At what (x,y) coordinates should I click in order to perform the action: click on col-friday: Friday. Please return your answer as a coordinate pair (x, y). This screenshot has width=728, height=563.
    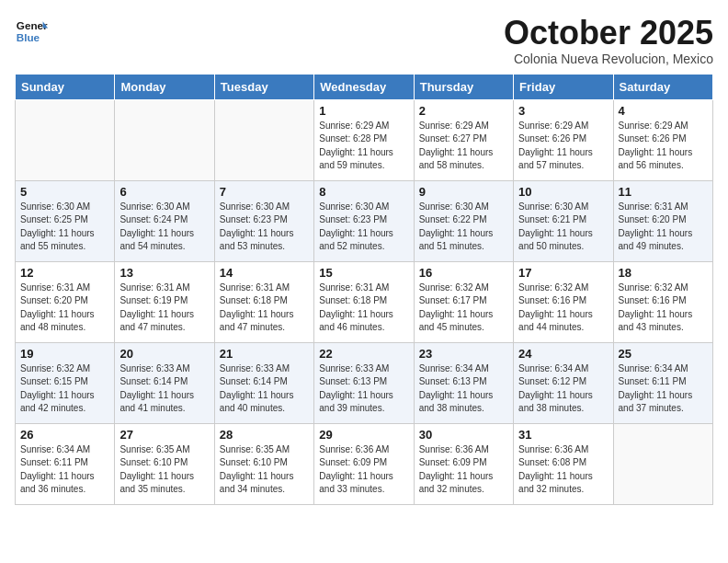
    Looking at the image, I should click on (563, 86).